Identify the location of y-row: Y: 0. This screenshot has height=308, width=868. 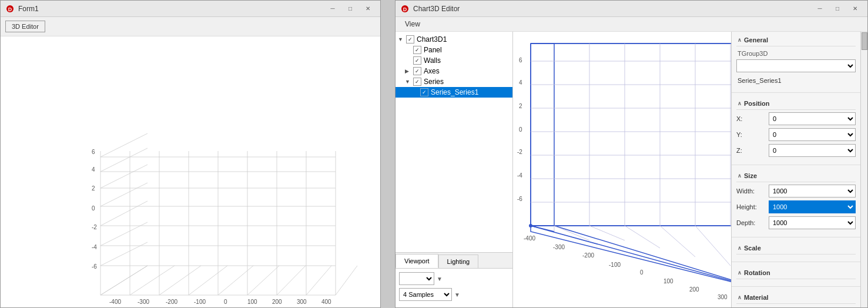
(796, 135).